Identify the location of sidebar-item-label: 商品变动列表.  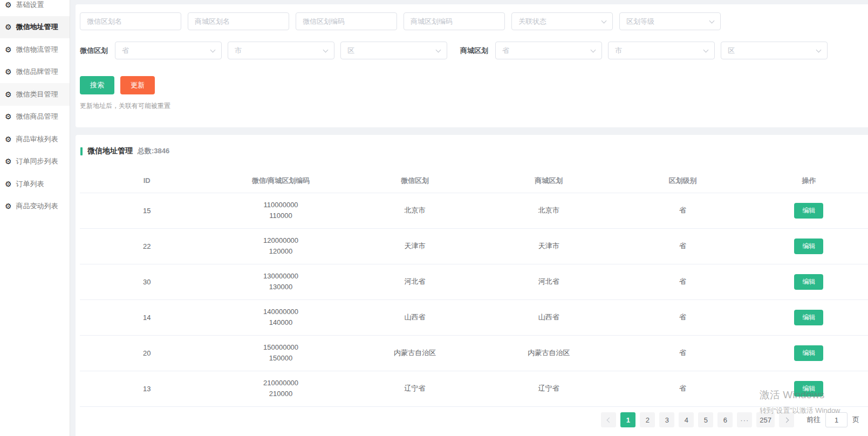
(37, 206).